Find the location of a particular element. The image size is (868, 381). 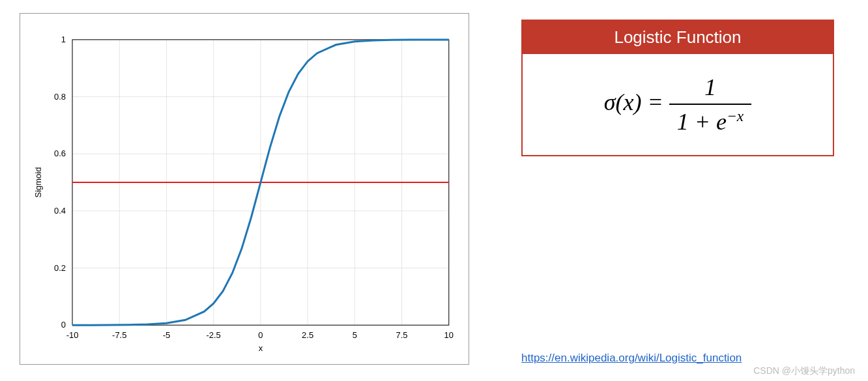

svg-text: 2.5 is located at coordinates (308, 335).